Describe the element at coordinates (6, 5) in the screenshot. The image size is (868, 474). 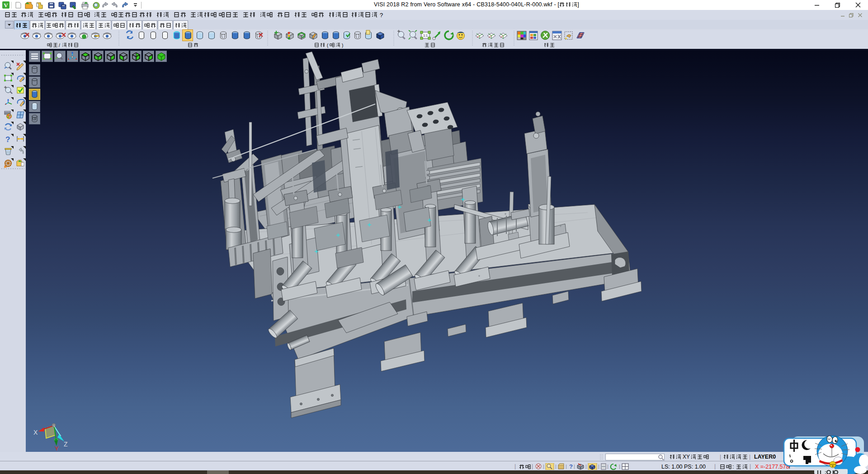
I see `svg-text: V` at that location.